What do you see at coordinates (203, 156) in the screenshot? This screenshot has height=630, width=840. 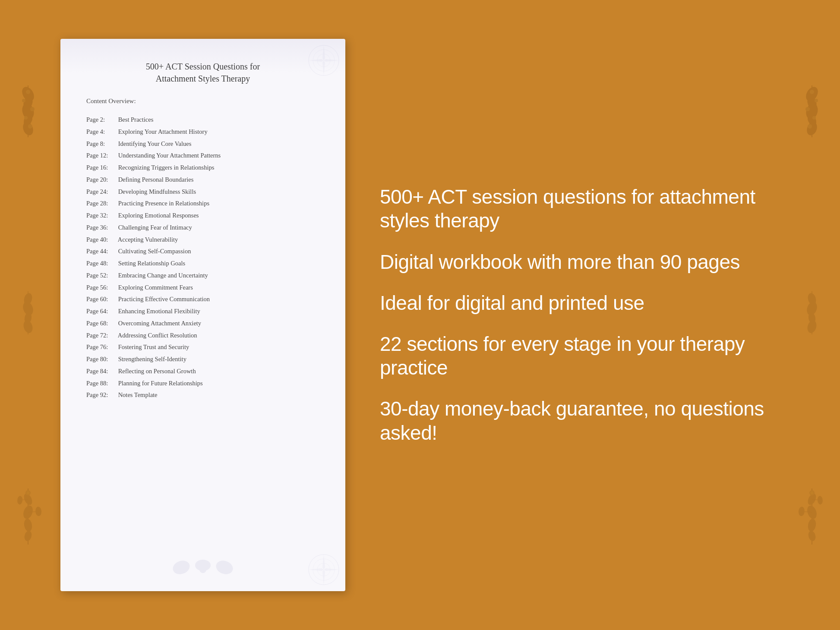 I see `toc-item: Page 12: Understanding Your Attachment P…` at bounding box center [203, 156].